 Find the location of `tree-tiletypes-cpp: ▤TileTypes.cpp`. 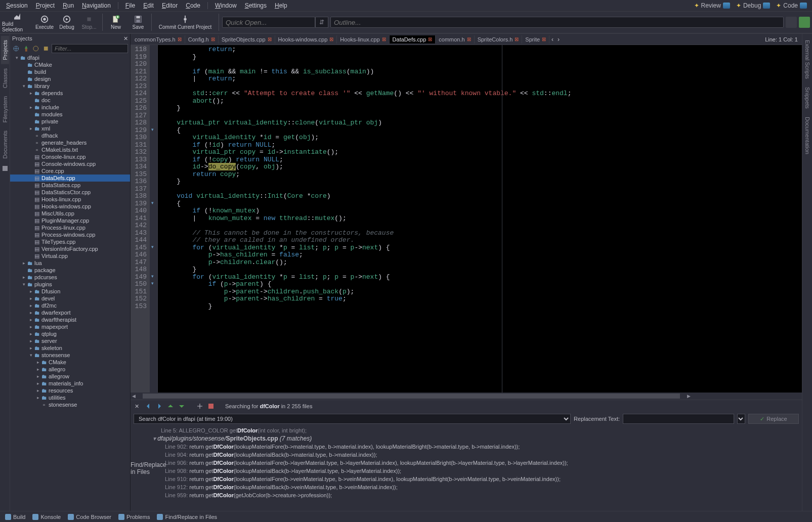

tree-tiletypes-cpp: ▤TileTypes.cpp is located at coordinates (70, 242).